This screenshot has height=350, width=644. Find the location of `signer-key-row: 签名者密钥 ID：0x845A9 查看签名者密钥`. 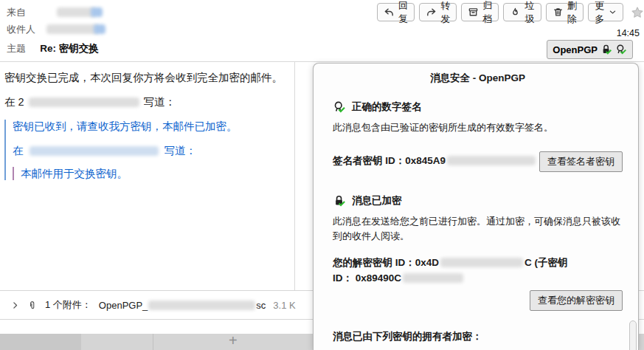

signer-key-row: 签名者密钥 ID：0x845A9 查看签名者密钥 is located at coordinates (478, 162).